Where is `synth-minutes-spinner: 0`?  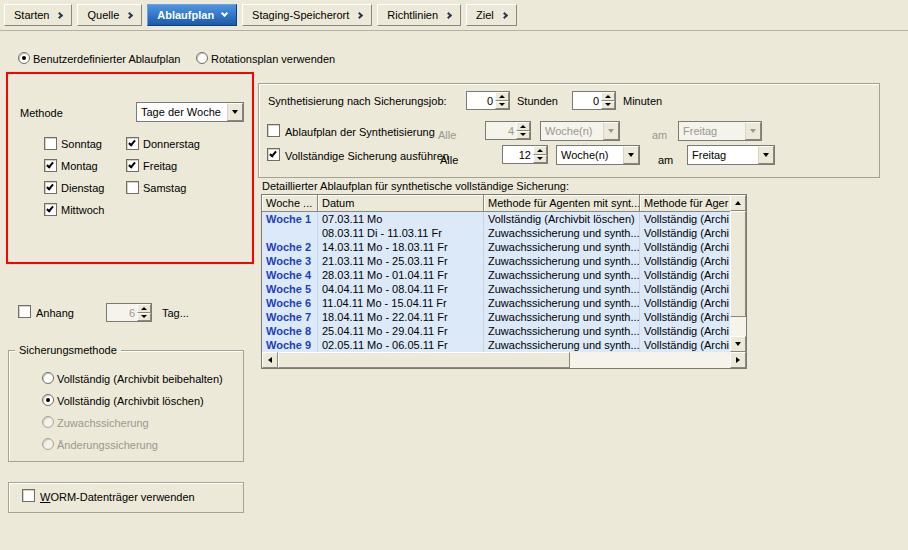 synth-minutes-spinner: 0 is located at coordinates (594, 100).